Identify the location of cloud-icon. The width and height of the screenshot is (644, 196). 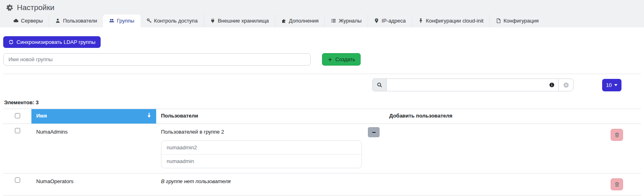
(16, 21).